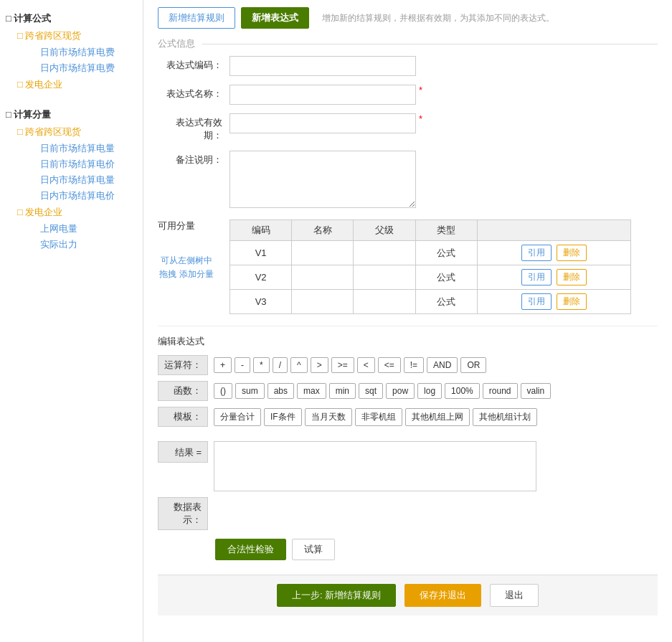  I want to click on template-label: 模板：, so click(183, 417).